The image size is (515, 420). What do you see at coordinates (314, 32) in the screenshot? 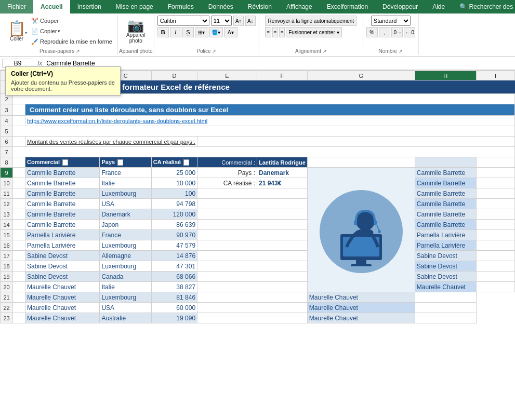
I see `merge-center-button: Fusionner et centrer ▾` at bounding box center [314, 32].